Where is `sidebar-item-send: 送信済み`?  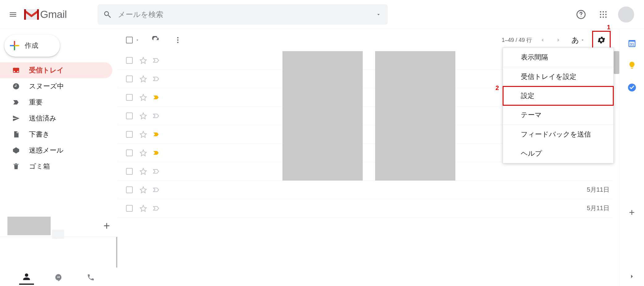
sidebar-item-send: 送信済み is located at coordinates (56, 118).